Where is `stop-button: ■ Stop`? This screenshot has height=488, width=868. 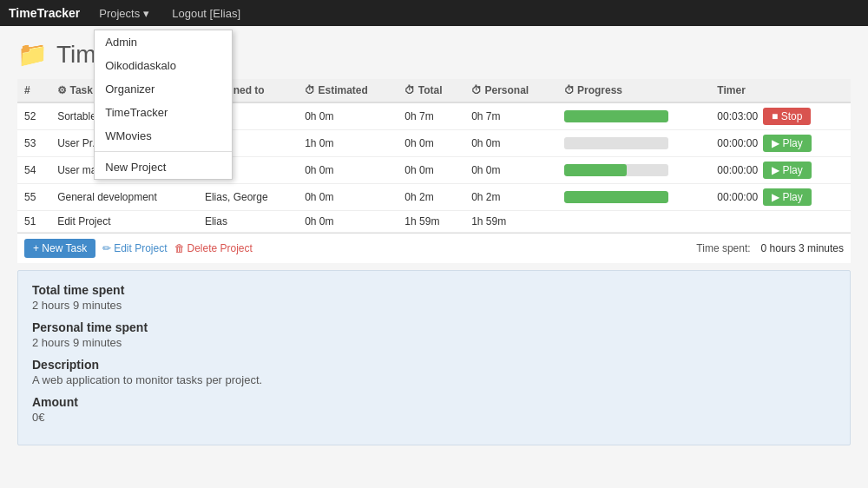 stop-button: ■ Stop is located at coordinates (786, 116).